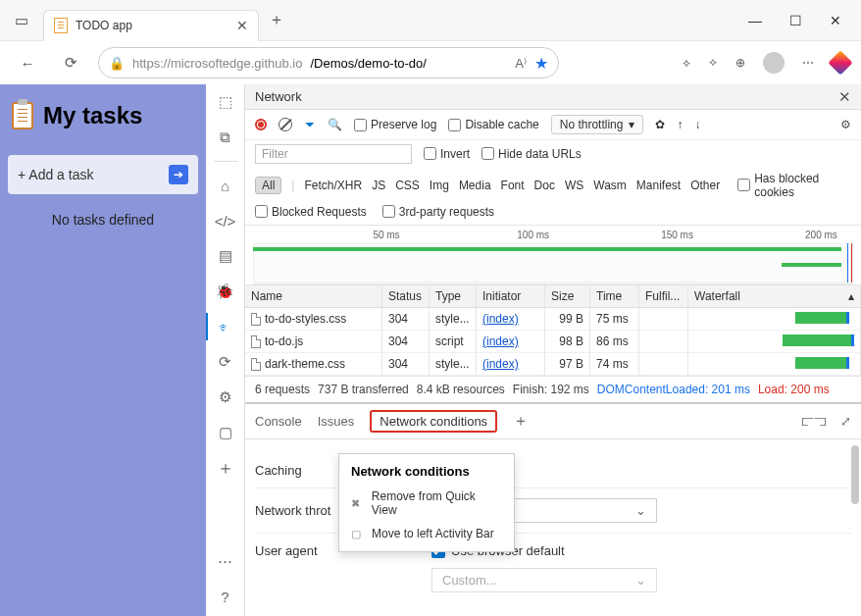  What do you see at coordinates (103, 175) in the screenshot?
I see `add-task-input: + Add a task ➔` at bounding box center [103, 175].